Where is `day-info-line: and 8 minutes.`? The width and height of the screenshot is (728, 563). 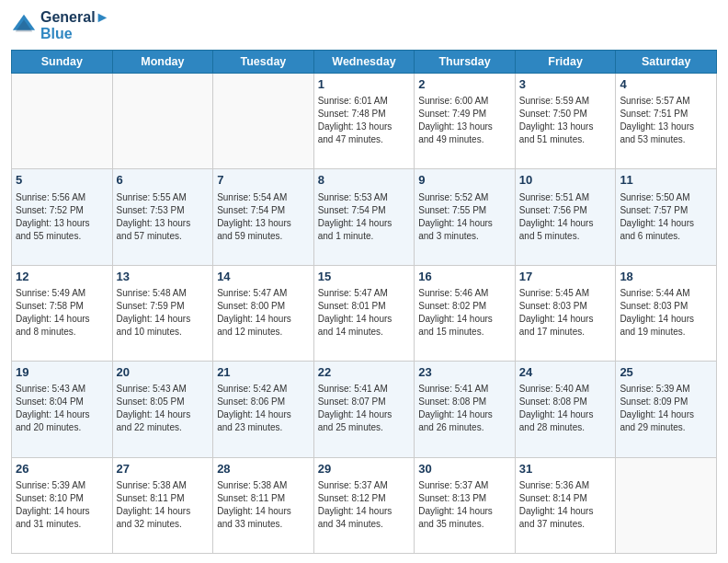
day-info-line: and 8 minutes. is located at coordinates (63, 332).